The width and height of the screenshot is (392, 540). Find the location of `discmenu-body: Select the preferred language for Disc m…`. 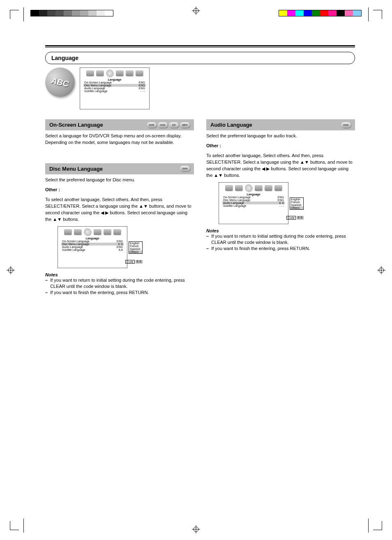

discmenu-body: Select the preferred language for Disc m… is located at coordinates (120, 180).